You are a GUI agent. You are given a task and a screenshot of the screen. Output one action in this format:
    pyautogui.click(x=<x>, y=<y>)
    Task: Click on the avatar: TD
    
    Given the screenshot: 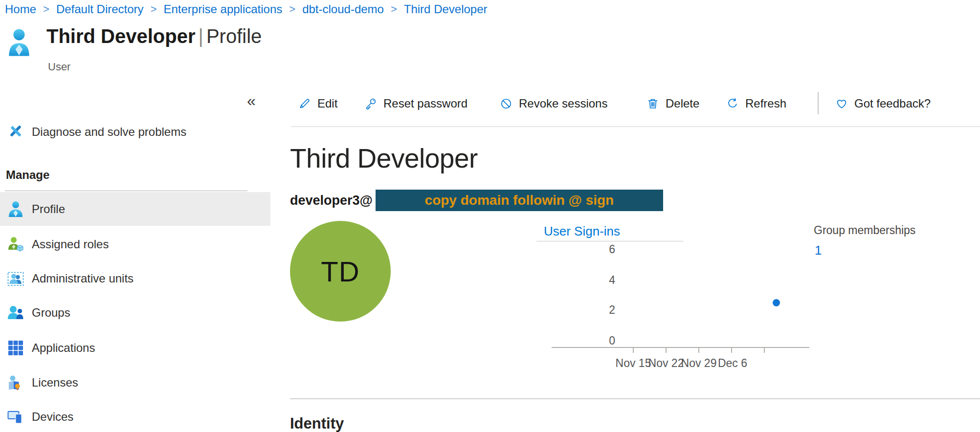 What is the action you would take?
    pyautogui.click(x=340, y=271)
    